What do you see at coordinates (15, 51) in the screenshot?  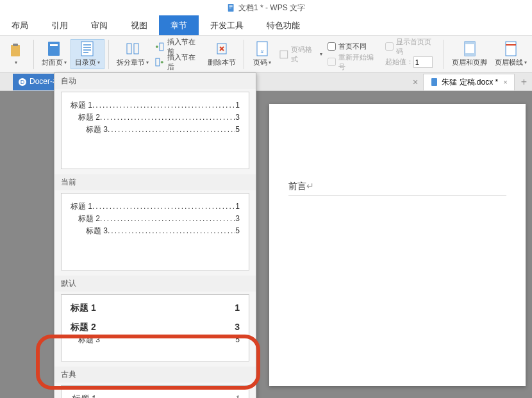 I see `paste-icon` at bounding box center [15, 51].